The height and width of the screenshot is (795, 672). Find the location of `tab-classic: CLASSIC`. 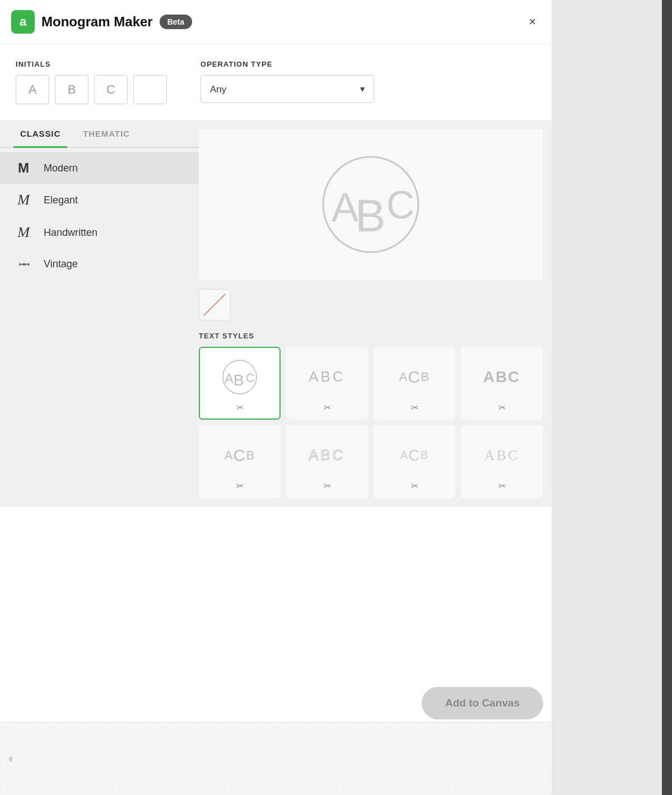

tab-classic: CLASSIC is located at coordinates (40, 134).